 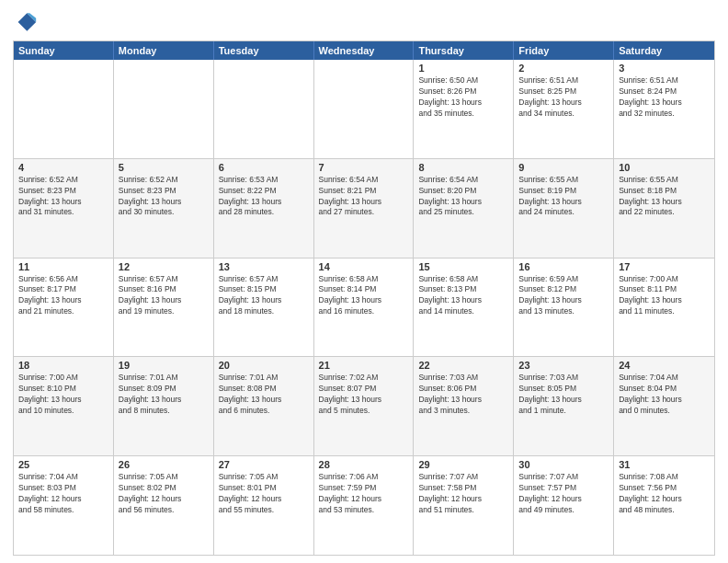 I want to click on day-info: Sunrise: 6:55 AM Sunset: 8:18 PM Dayligh…, so click(x=664, y=197).